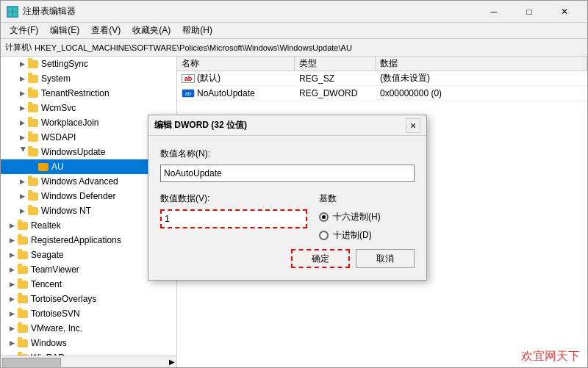 The height and width of the screenshot is (368, 588). I want to click on cell-name: ab NoAutoUpdate, so click(236, 93).